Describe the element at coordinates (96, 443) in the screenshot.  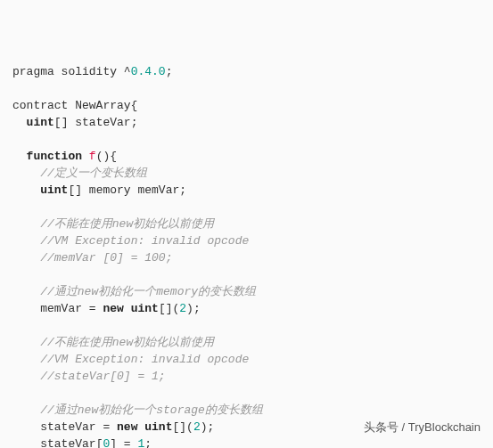
I see `code-line: stateVar[0] = 1;` at that location.